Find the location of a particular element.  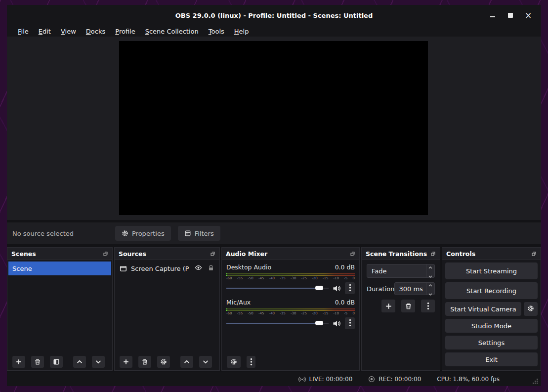

transitions-header: Scene Transitions is located at coordinates (401, 254).